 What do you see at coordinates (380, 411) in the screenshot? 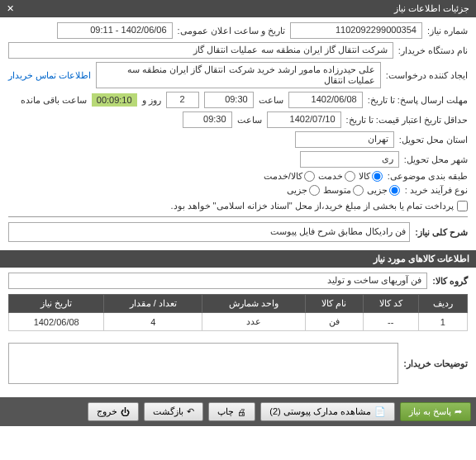
I see `document-icon: 📄` at bounding box center [380, 411].